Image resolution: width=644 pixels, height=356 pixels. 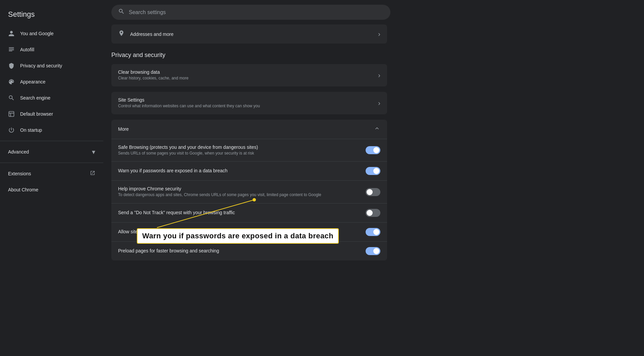 What do you see at coordinates (379, 103) in the screenshot?
I see `chevron-right-site-icon: ›` at bounding box center [379, 103].